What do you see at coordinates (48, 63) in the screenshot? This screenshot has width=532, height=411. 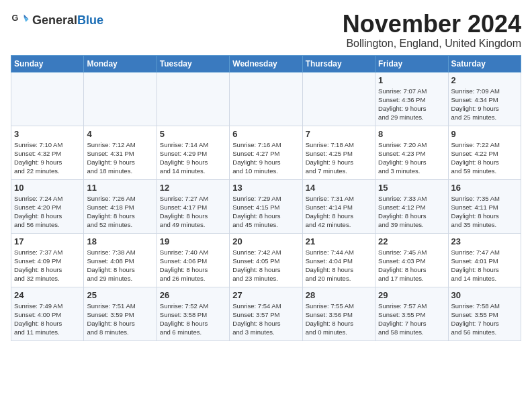 I see `weekday-header: Sunday` at bounding box center [48, 63].